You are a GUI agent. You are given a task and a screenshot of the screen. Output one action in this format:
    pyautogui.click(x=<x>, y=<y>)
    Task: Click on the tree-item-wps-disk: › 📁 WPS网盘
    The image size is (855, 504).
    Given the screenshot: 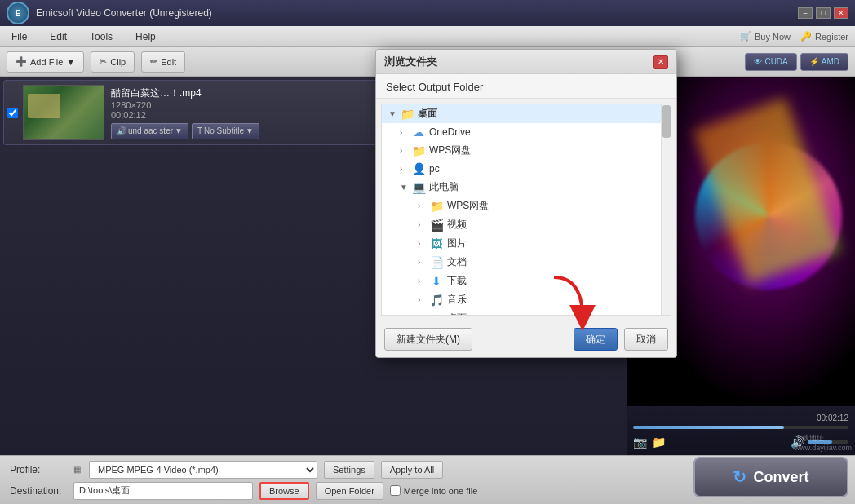 What is the action you would take?
    pyautogui.click(x=526, y=206)
    